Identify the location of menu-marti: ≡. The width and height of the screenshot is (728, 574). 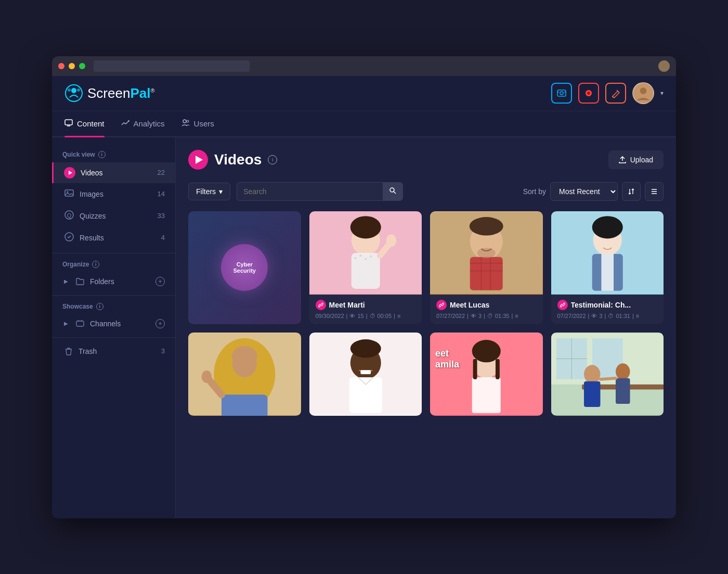
(399, 316).